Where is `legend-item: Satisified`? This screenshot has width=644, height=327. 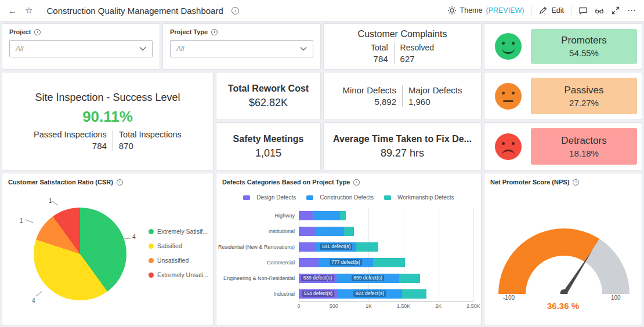
legend-item: Satisified is located at coordinates (179, 246).